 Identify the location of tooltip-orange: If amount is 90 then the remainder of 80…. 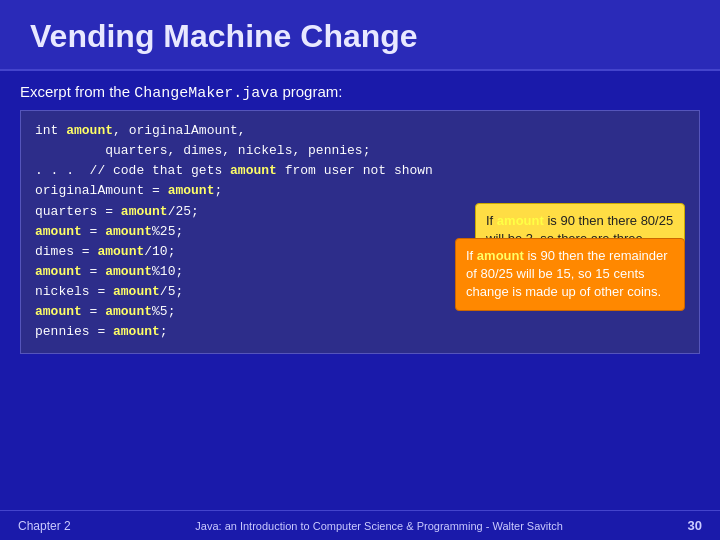
(570, 274).